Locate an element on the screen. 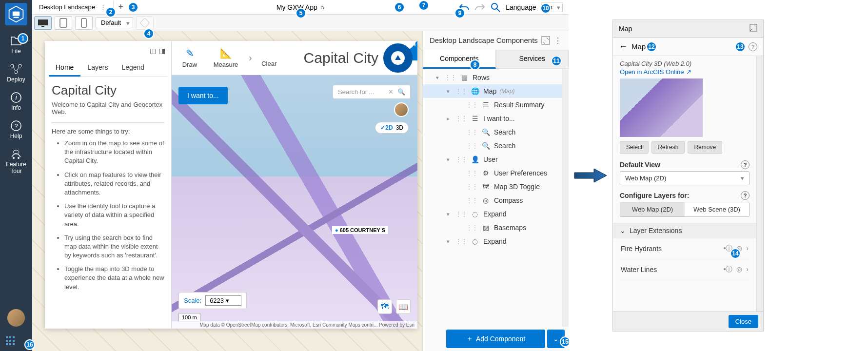  apps-grid-icon is located at coordinates (10, 341).